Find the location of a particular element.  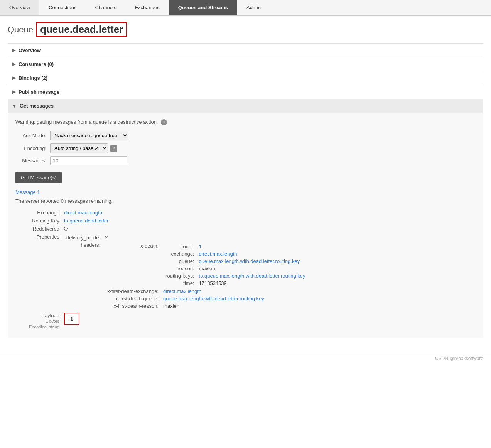

section-label-publish: Publish message is located at coordinates (39, 92).